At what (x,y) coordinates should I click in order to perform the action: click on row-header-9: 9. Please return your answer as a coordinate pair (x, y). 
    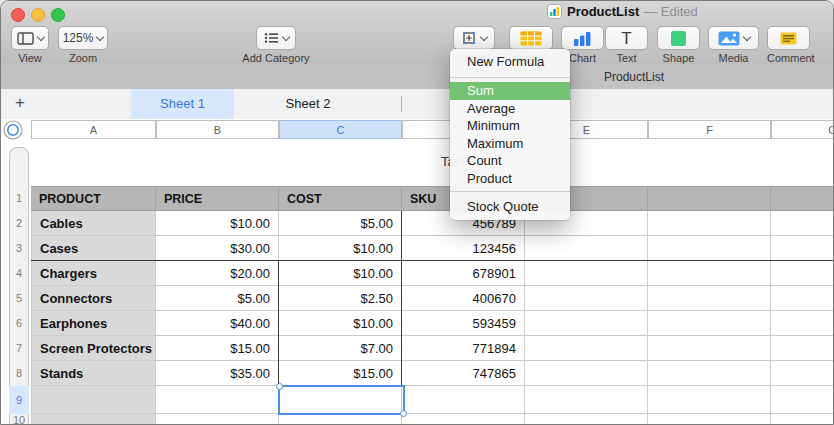
    Looking at the image, I should click on (19, 400).